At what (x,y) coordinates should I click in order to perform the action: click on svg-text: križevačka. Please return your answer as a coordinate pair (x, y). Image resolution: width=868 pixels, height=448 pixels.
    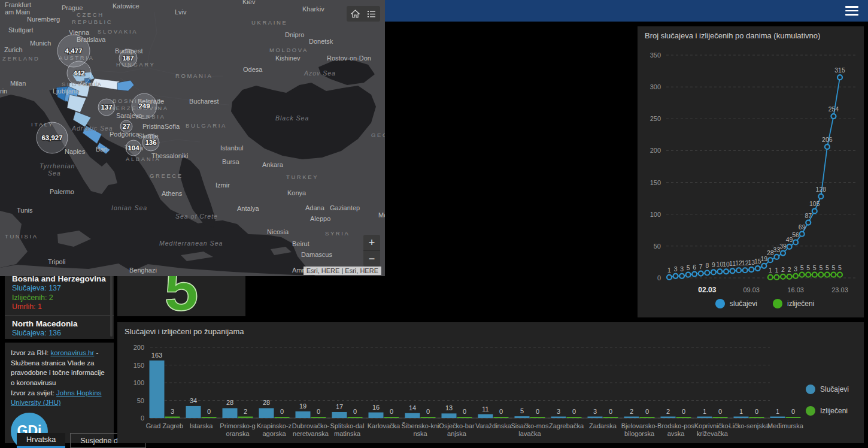
    Looking at the image, I should click on (712, 434).